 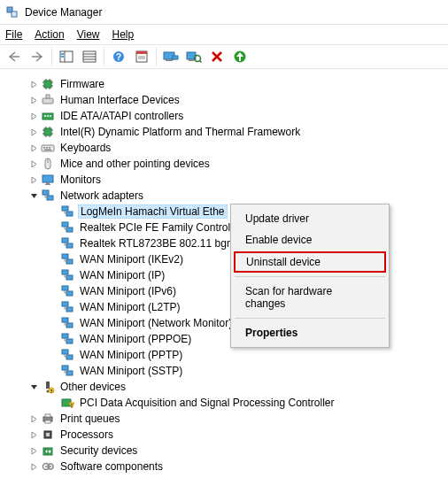 I want to click on hid-icon, so click(x=48, y=100).